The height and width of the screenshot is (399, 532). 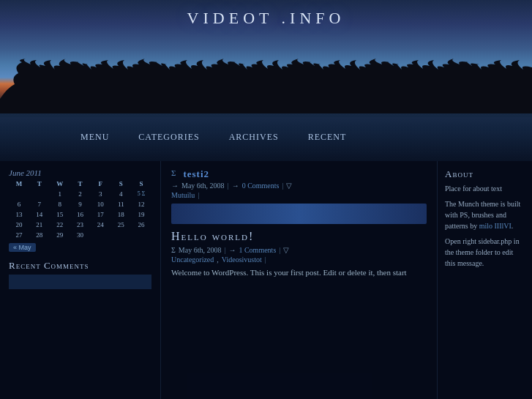 What do you see at coordinates (299, 174) in the screenshot?
I see `post-1-header: Σ testi2` at bounding box center [299, 174].